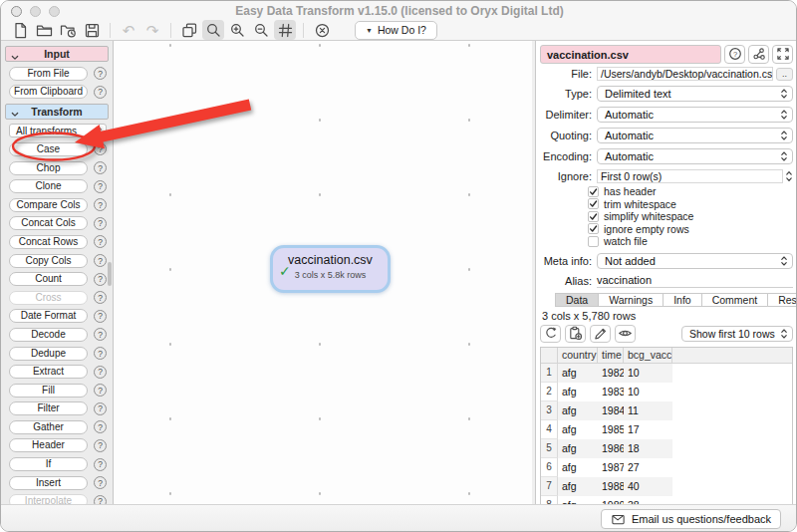  I want to click on connections-button, so click(759, 54).